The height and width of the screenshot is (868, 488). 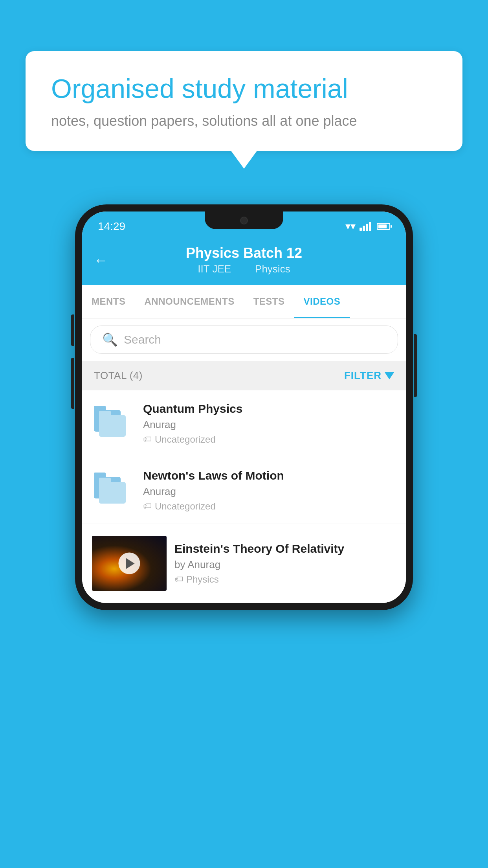 What do you see at coordinates (244, 221) in the screenshot?
I see `camera-notch` at bounding box center [244, 221].